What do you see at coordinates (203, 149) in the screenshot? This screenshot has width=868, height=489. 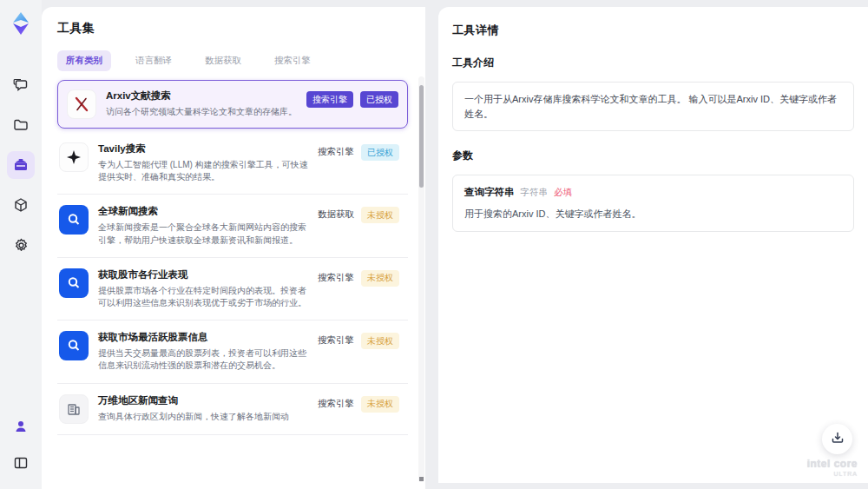 I see `tool-name: Tavily搜索` at bounding box center [203, 149].